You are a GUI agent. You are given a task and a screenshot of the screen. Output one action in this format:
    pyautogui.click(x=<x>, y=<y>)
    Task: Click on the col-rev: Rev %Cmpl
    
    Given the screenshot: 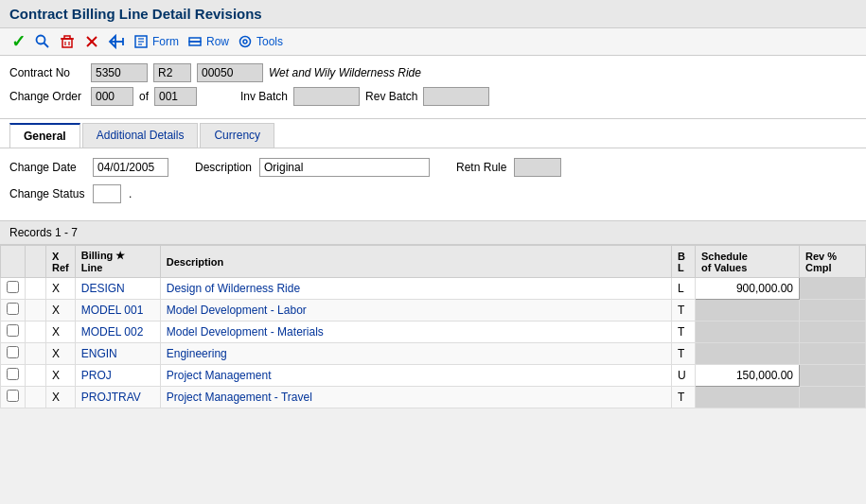 What is the action you would take?
    pyautogui.click(x=833, y=262)
    